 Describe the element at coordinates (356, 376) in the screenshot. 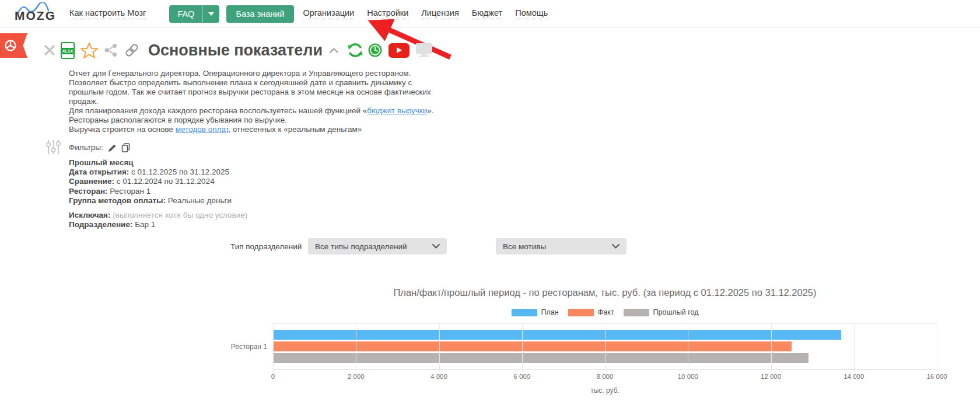

I see `chart-xtick-label: 2 000` at that location.